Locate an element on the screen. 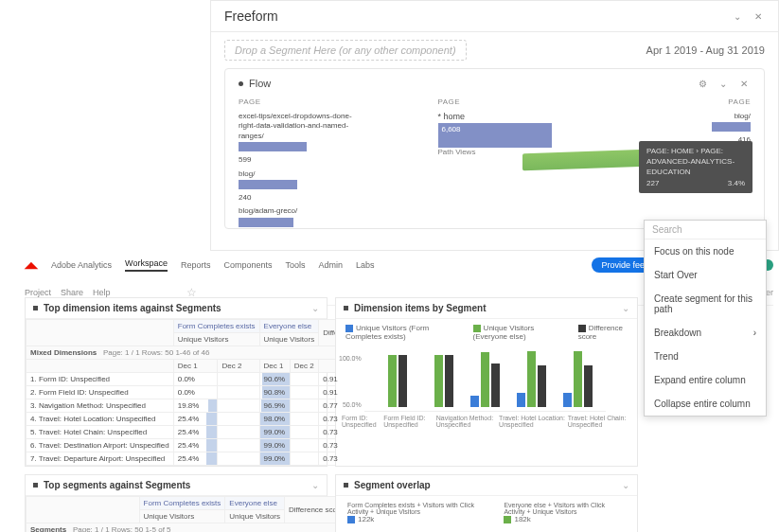 This screenshot has width=779, height=532. ctx-trend: Trend is located at coordinates (705, 356).